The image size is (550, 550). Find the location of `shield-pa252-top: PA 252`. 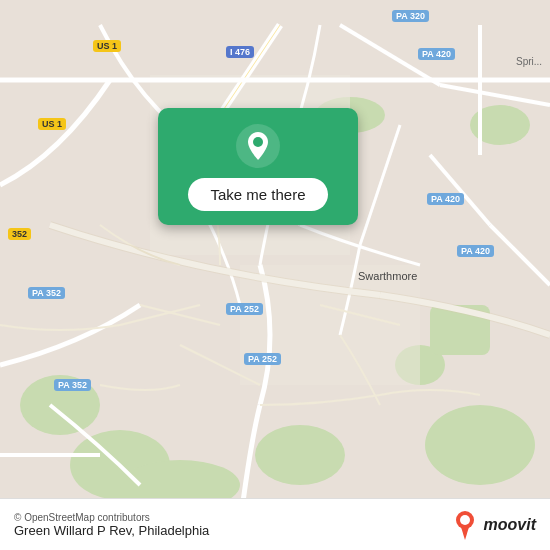

shield-pa252-top: PA 252 is located at coordinates (244, 309).